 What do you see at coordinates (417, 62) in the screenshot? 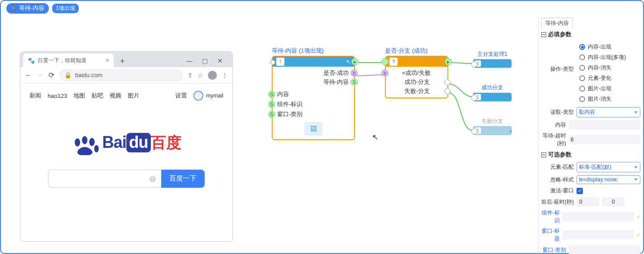
I see `node2-header: ? ▸` at bounding box center [417, 62].